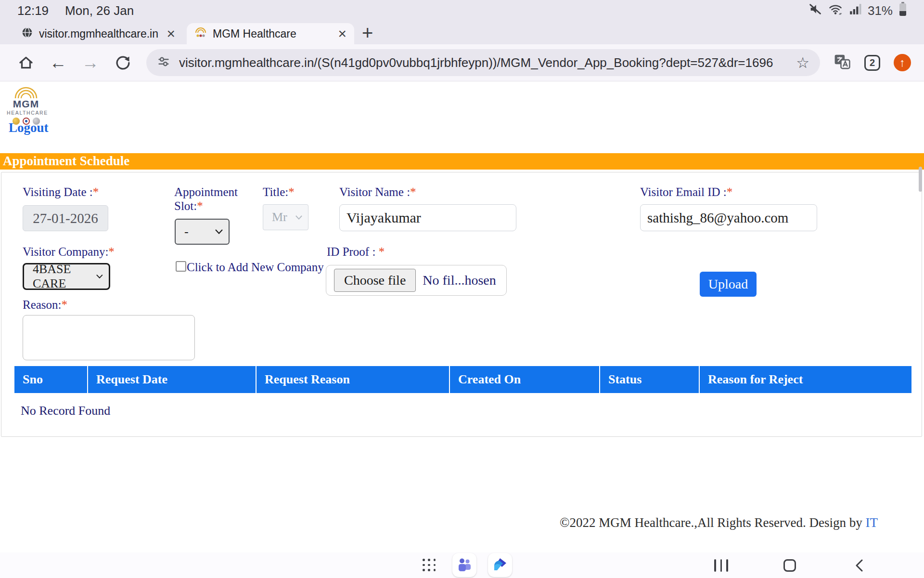 Image resolution: width=924 pixels, height=578 pixels. I want to click on tab-count: 2, so click(872, 63).